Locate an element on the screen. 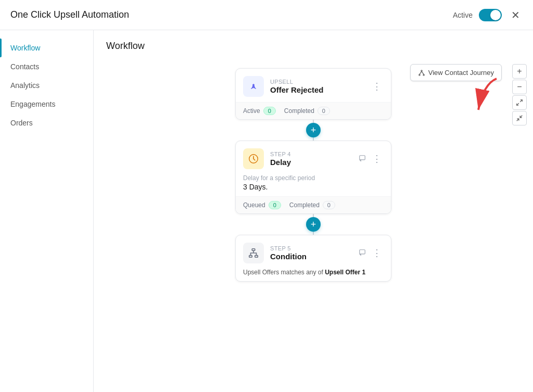  node-delay-queued-badge: 0 is located at coordinates (275, 205).